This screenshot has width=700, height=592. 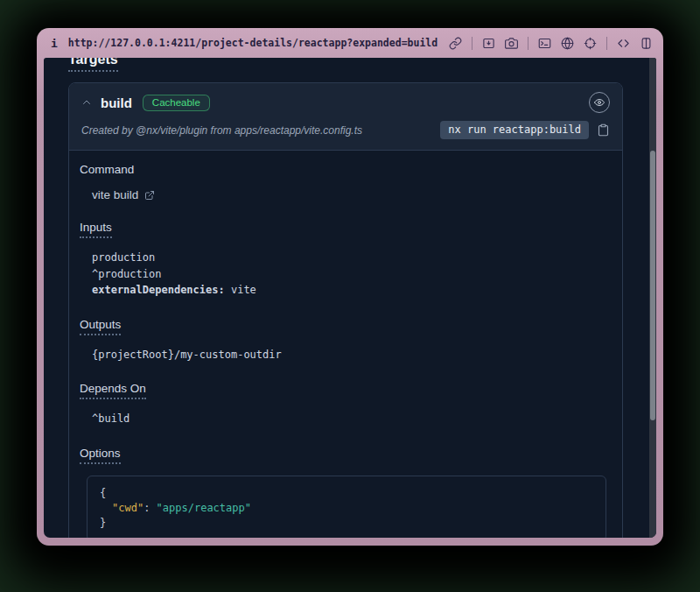 I want to click on split-view-icon, so click(x=646, y=44).